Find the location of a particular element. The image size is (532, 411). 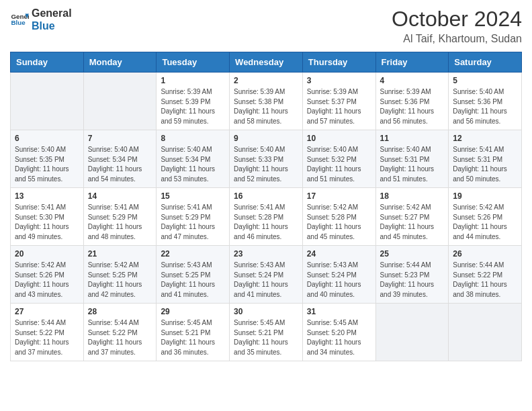

month-title: October 2024 is located at coordinates (457, 19).